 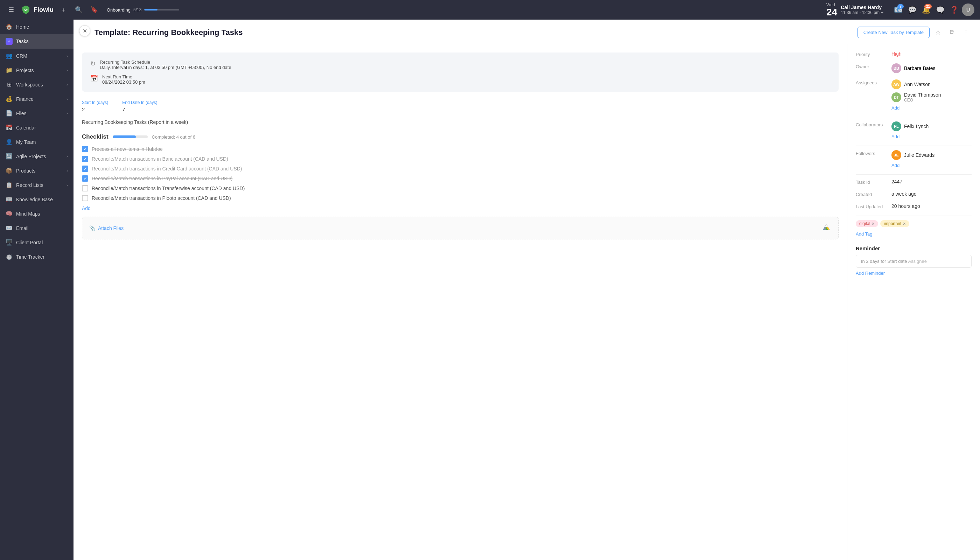 I want to click on created-row: Created a week ago, so click(x=914, y=194).